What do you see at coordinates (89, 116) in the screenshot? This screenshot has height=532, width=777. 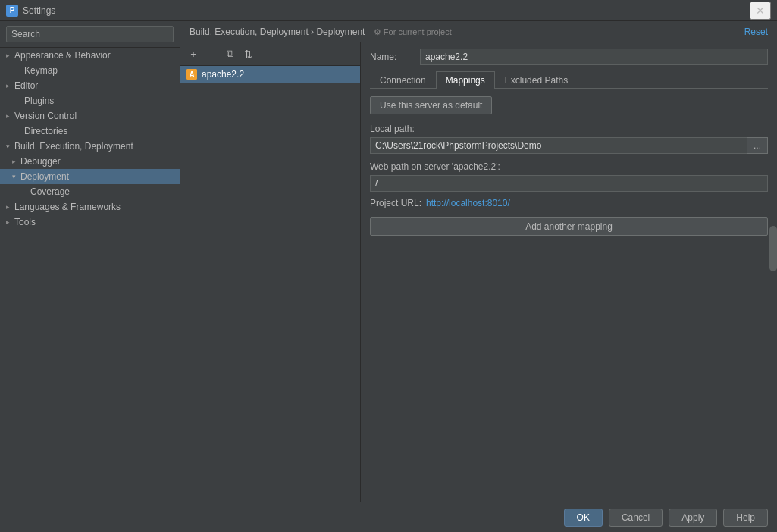 I see `sidebar-item-version-control: ▸Version Control` at bounding box center [89, 116].